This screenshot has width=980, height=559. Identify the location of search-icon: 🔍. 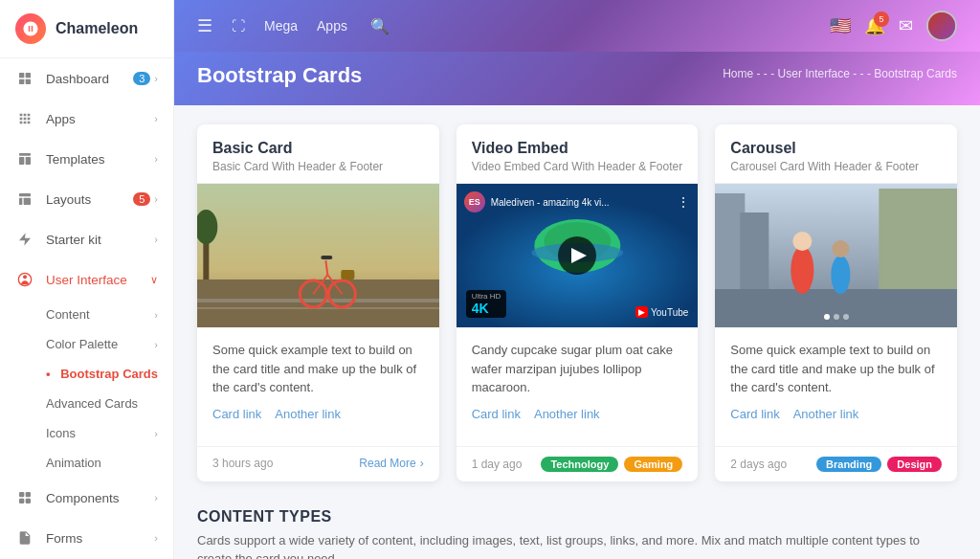
(380, 27).